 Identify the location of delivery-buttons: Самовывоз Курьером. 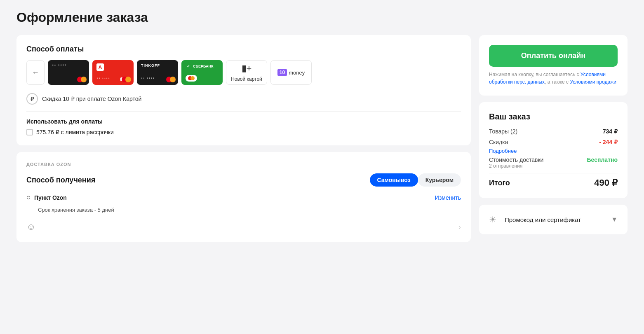
(416, 180).